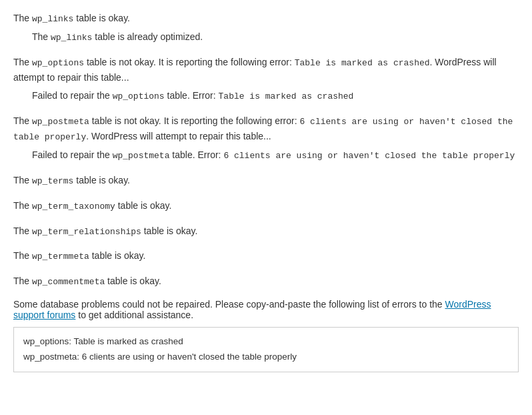 The image size is (532, 415). I want to click on wp-options-error-code: Table is marked as crashed, so click(363, 63).